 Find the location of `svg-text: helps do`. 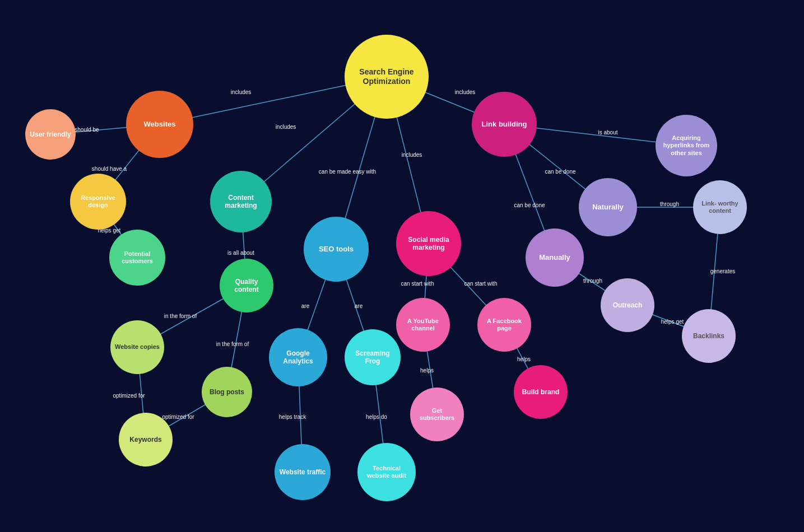

svg-text: helps do is located at coordinates (377, 417).